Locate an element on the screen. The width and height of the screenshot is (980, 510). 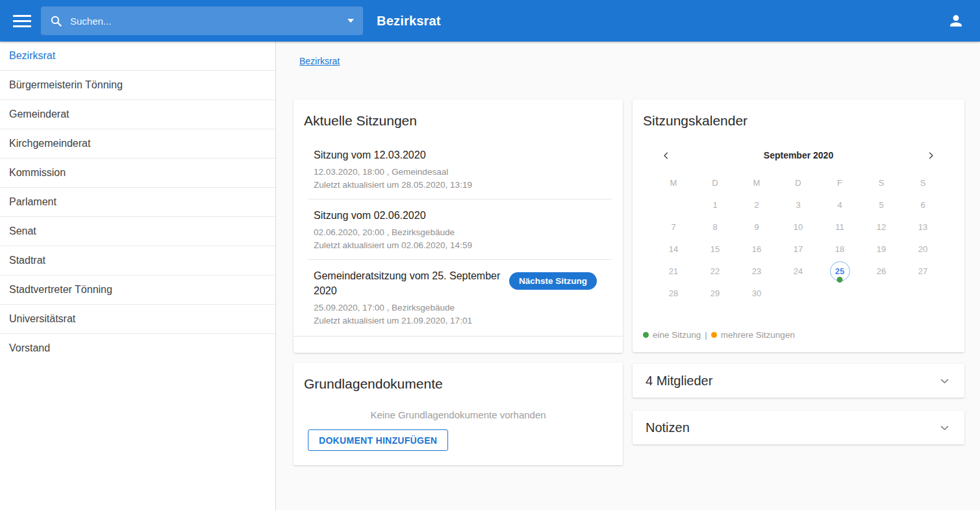
calendar-day: 29 is located at coordinates (715, 293).